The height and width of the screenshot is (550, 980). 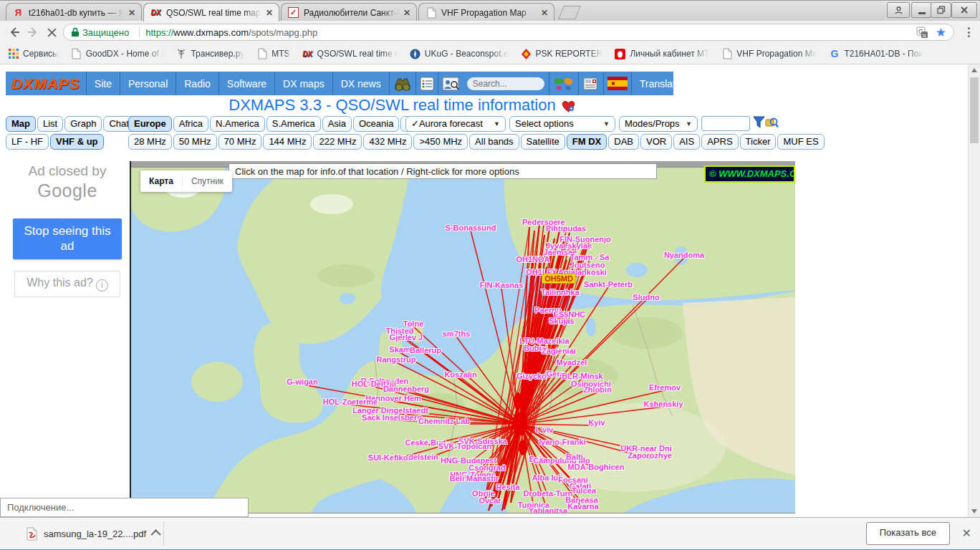 What do you see at coordinates (507, 487) in the screenshot?
I see `station-label: Resita` at bounding box center [507, 487].